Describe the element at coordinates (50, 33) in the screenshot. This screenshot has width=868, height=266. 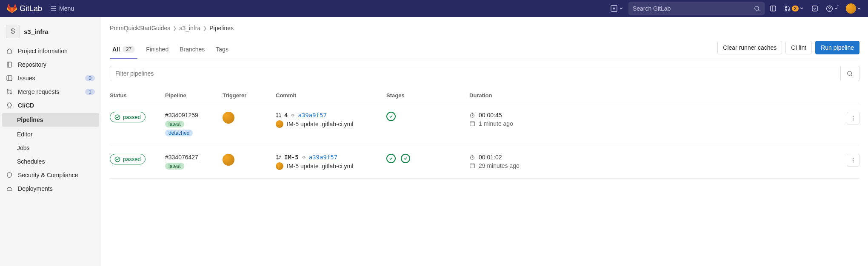
I see `project-header: S s3_infra` at that location.